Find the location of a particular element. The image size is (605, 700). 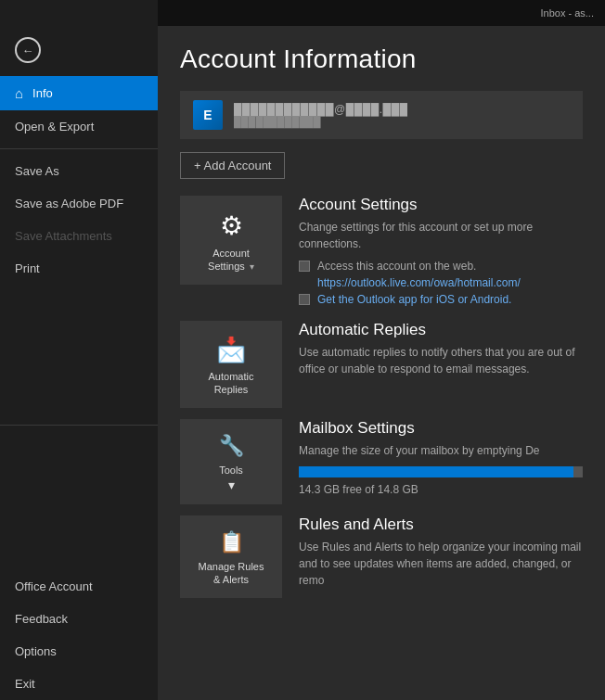

access-web-label: Access this account on the web. is located at coordinates (397, 266).